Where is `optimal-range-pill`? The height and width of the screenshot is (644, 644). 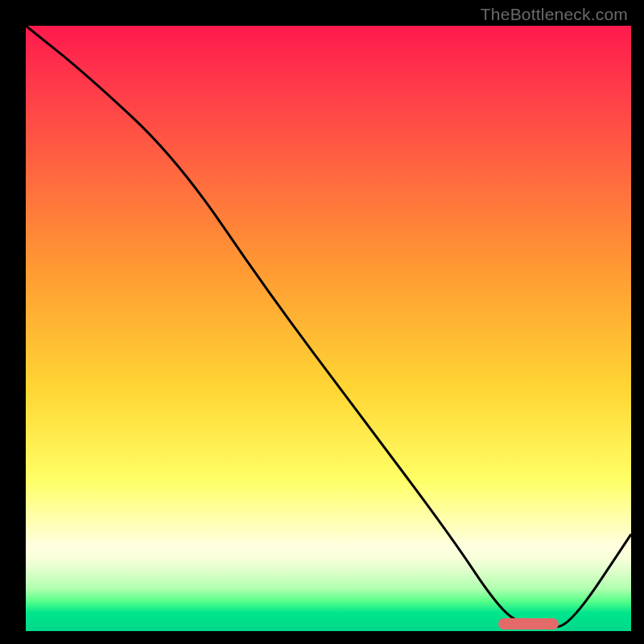
optimal-range-pill is located at coordinates (528, 624).